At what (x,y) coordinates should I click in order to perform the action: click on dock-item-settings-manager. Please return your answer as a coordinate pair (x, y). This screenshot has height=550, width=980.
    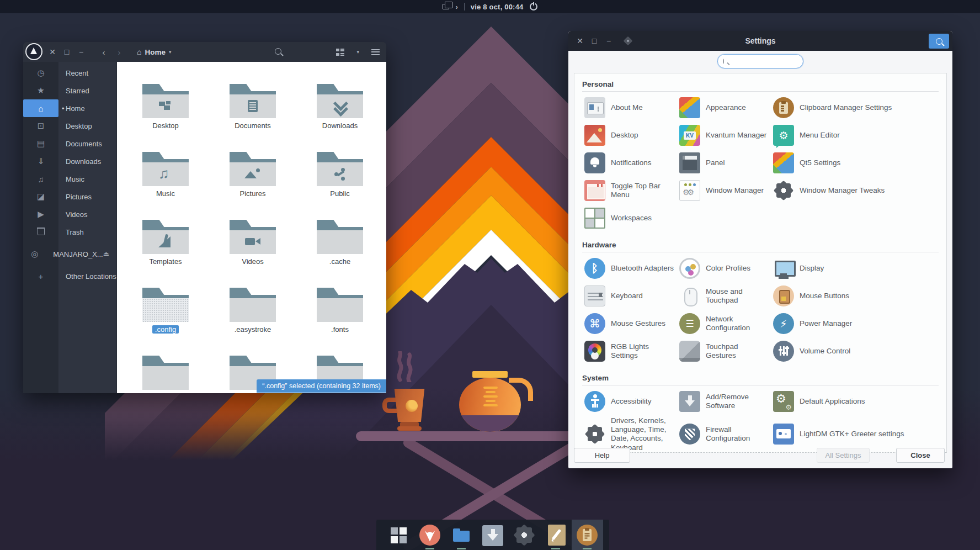
    Looking at the image, I should click on (524, 535).